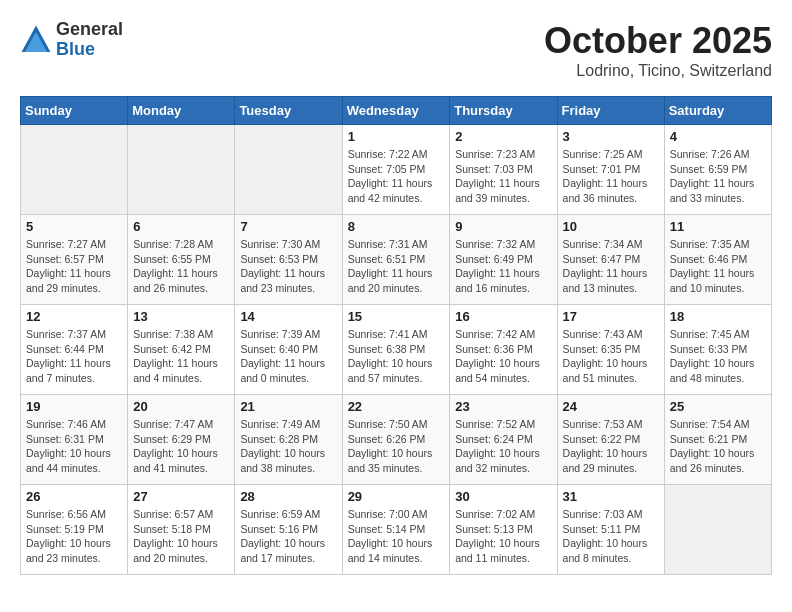 Image resolution: width=792 pixels, height=612 pixels. What do you see at coordinates (181, 406) in the screenshot?
I see `day-number: 20` at bounding box center [181, 406].